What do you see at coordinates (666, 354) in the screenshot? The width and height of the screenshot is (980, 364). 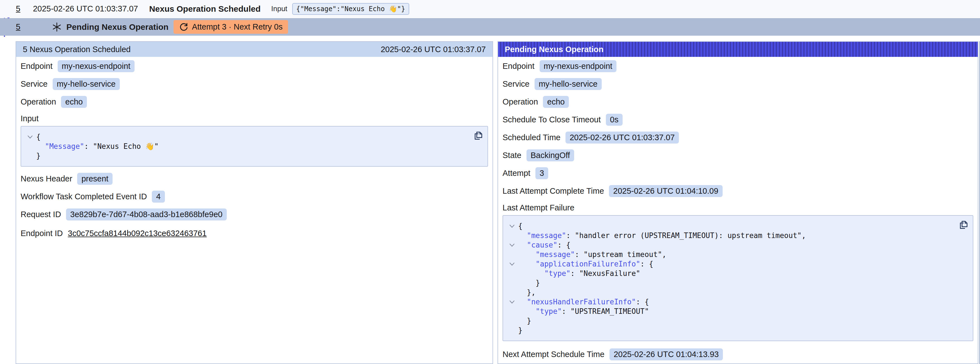 I see `field-value-chip: 2025-02-26 UTC 01:04:13.93` at bounding box center [666, 354].